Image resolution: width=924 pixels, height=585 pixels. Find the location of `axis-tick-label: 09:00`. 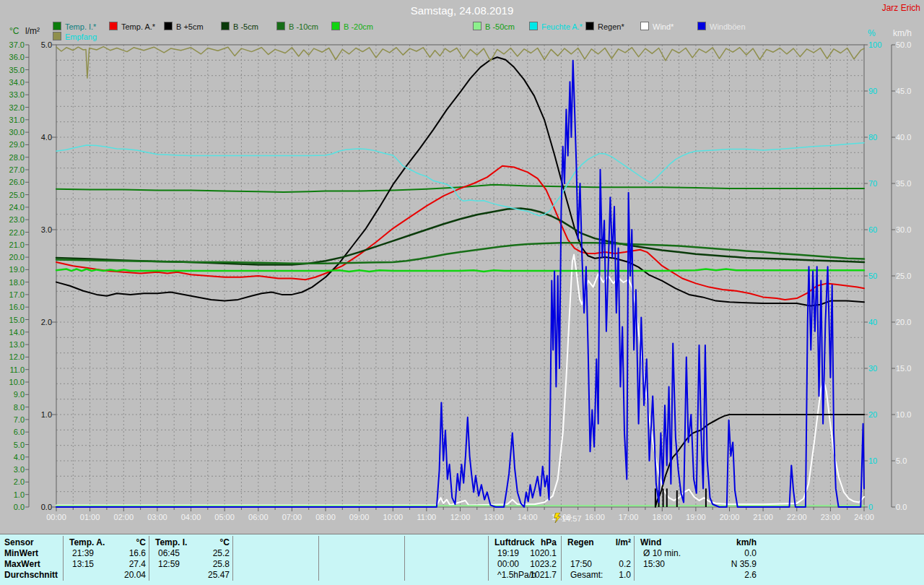

axis-tick-label: 09:00 is located at coordinates (359, 517).